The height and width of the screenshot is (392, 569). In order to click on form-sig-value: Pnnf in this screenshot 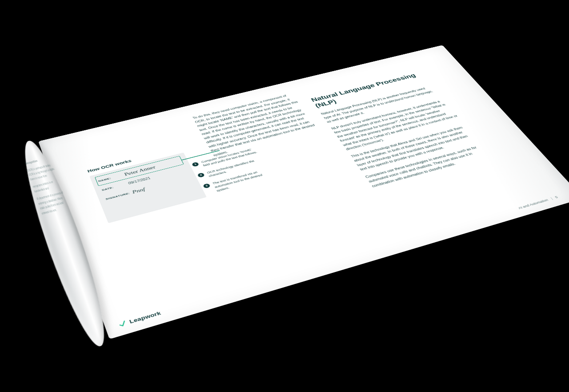, I will do `click(139, 191)`.